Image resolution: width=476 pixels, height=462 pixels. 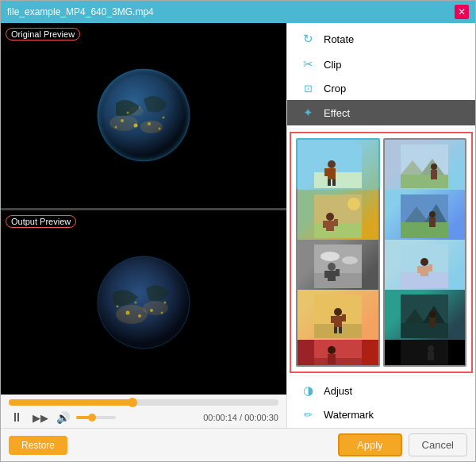 I want to click on clip-icon: ✂, so click(x=308, y=64).